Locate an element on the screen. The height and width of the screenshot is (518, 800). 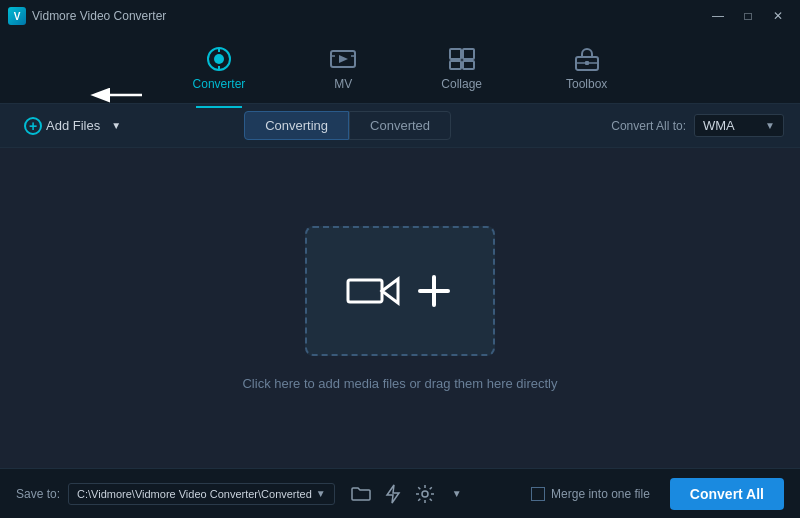
folder-icon-button is located at coordinates (361, 494).